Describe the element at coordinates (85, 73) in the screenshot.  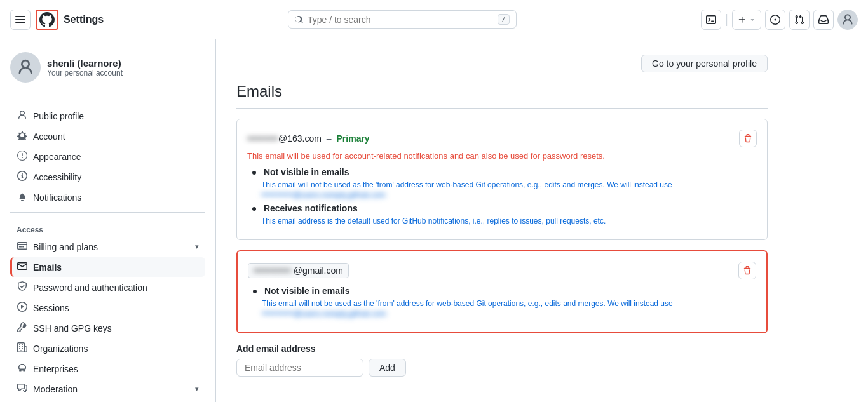
I see `sidebar-subtitle: Your personal account` at that location.